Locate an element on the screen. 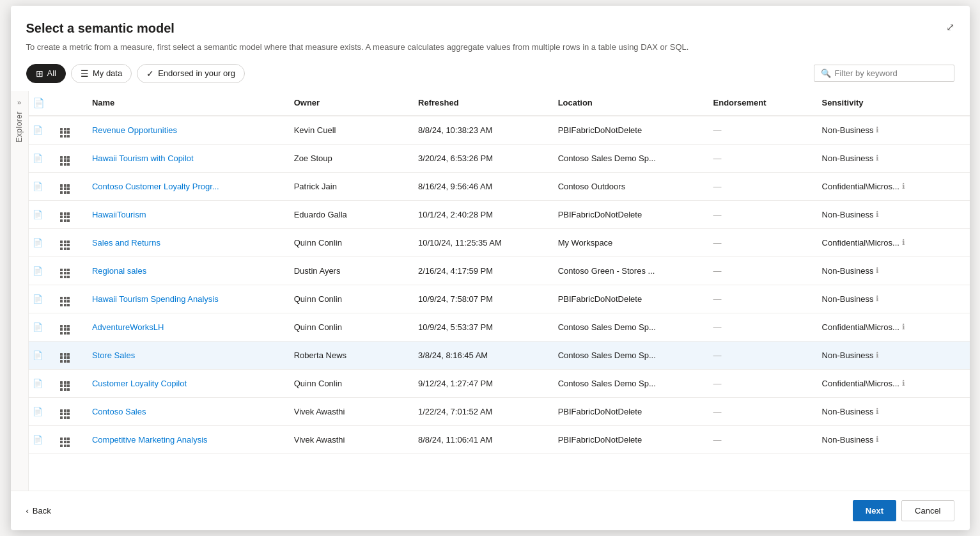 This screenshot has width=980, height=536. row-refreshed: 10/1/24, 2:40:28 PM is located at coordinates (481, 214).